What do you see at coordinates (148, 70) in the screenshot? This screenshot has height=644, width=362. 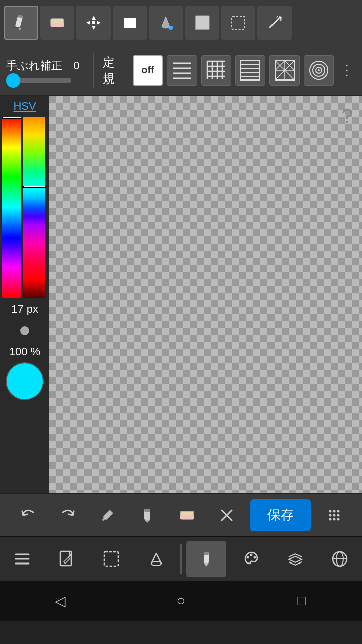 I see `ruler-off-btn: off` at bounding box center [148, 70].